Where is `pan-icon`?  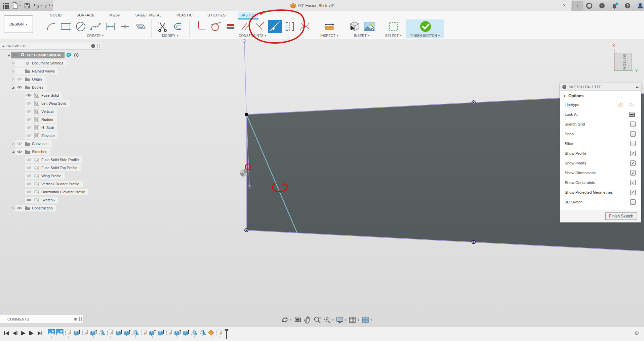 pan-icon is located at coordinates (308, 320).